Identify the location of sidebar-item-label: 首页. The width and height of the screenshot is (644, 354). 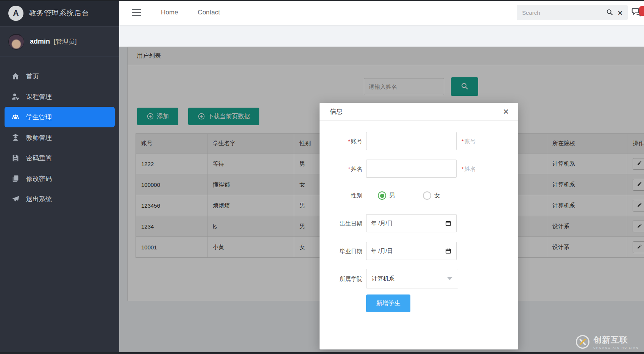
(33, 77).